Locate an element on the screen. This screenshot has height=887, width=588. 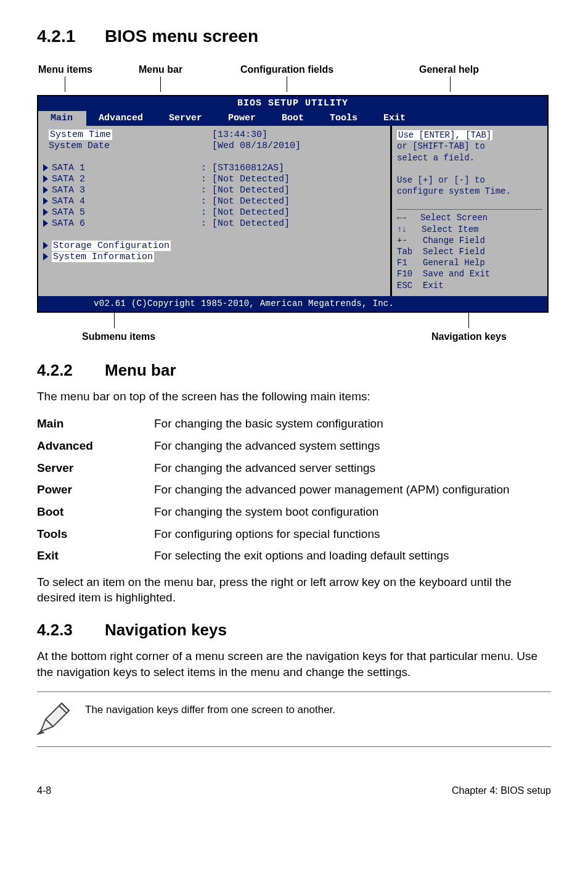
heading-4-2-1: 4.2.1BIOS menu screen is located at coordinates (294, 36).